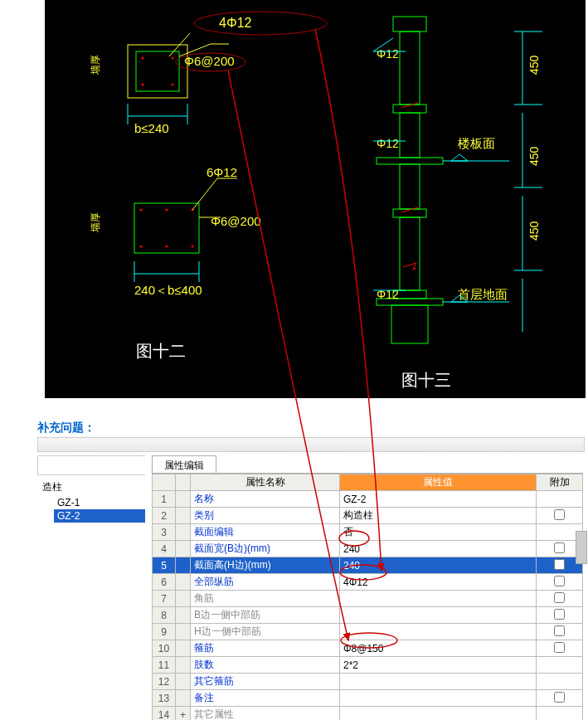 The width and height of the screenshot is (588, 720). I want to click on prop-name: 全部纵筋, so click(265, 582).